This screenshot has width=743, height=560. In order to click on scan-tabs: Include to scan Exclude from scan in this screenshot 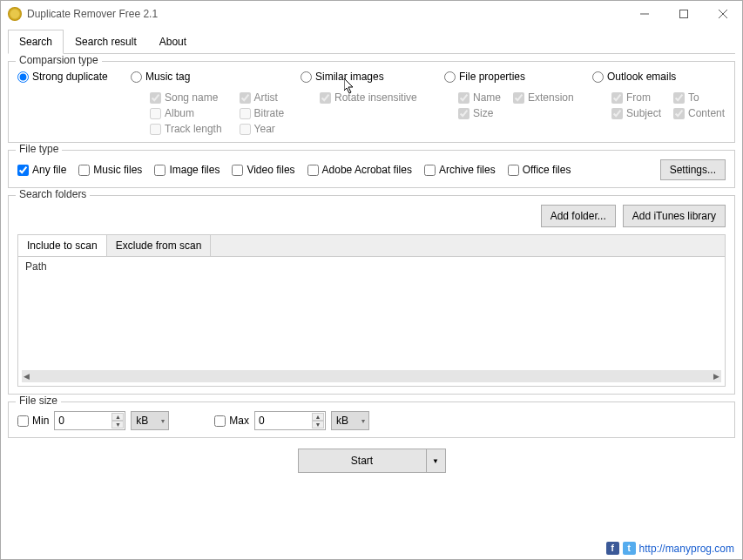, I will do `click(371, 246)`.